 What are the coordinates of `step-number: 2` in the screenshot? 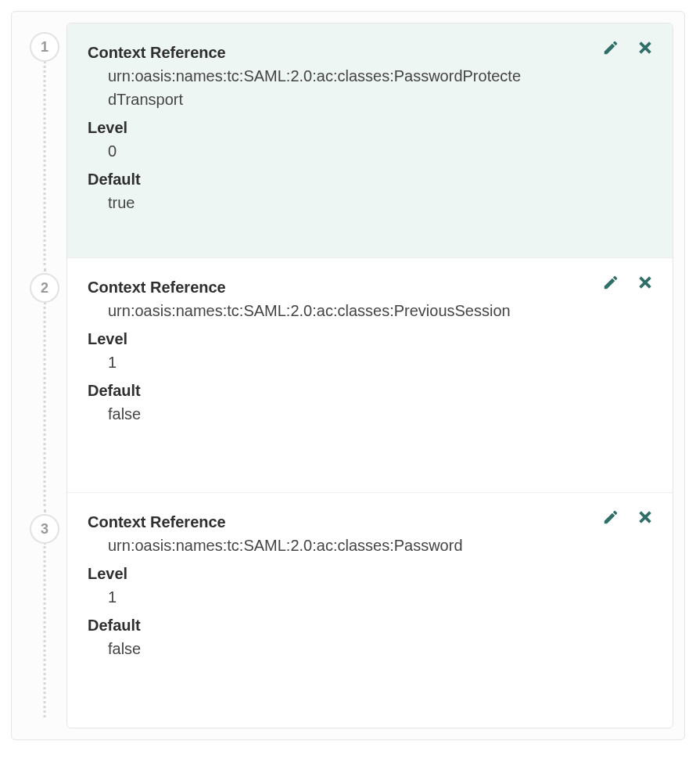 It's located at (45, 288).